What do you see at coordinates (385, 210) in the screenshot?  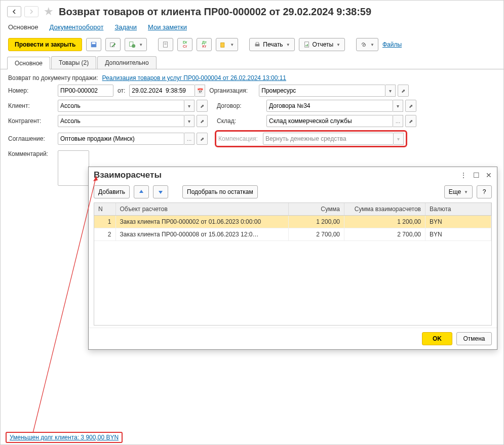 I see `col-sum-settle: Сумма взаиморасчетов` at bounding box center [385, 210].